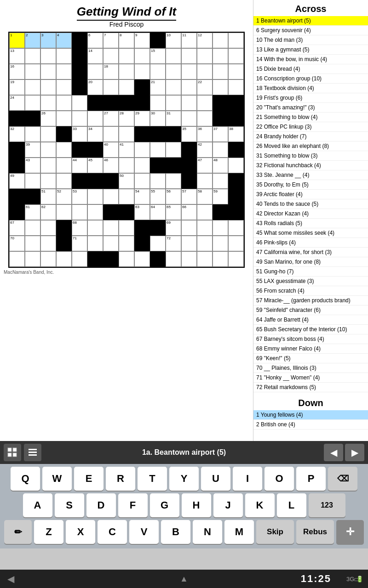 The height and width of the screenshot is (588, 368). I want to click on backspace-button: ⌫, so click(343, 479).